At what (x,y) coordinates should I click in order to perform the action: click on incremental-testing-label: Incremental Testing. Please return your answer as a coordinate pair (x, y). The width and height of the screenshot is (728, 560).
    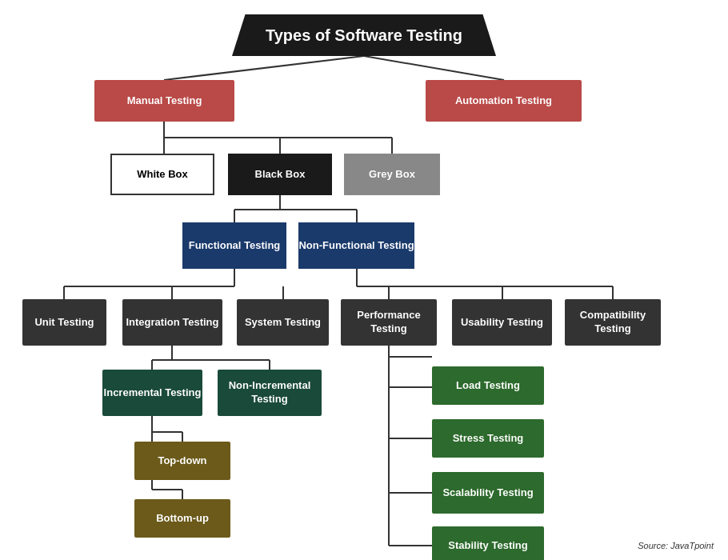
    Looking at the image, I should click on (153, 394).